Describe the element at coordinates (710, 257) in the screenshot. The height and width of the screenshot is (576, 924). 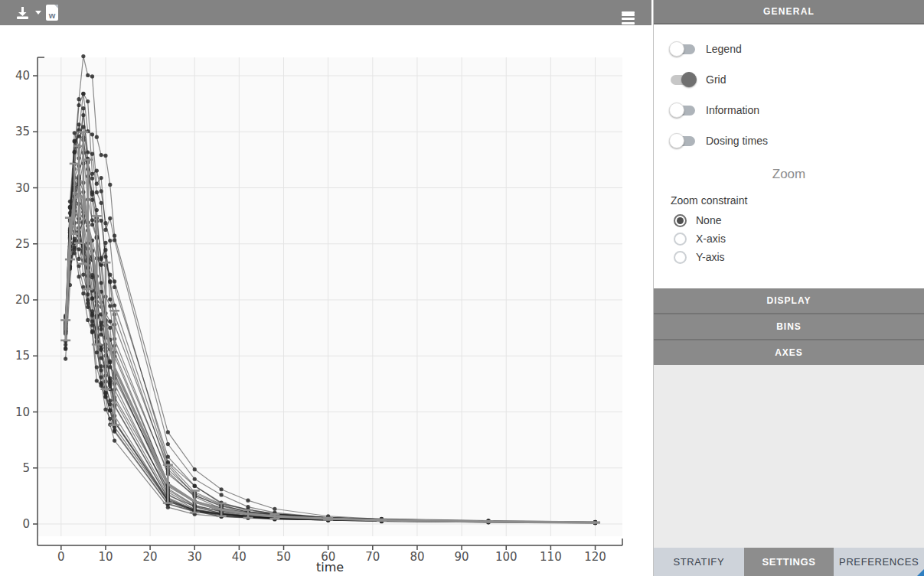
I see `radio-label: Y-axis` at that location.